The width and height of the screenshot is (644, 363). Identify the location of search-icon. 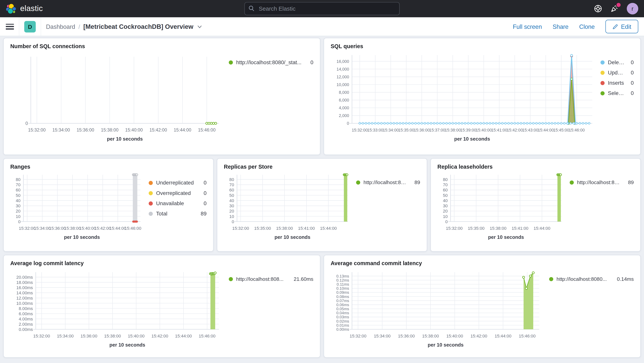
(252, 9).